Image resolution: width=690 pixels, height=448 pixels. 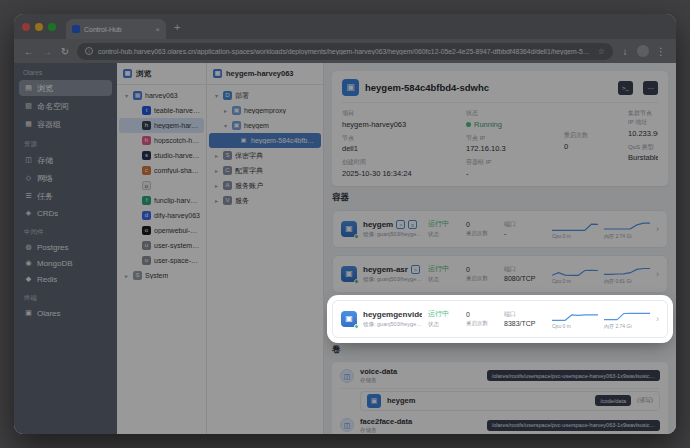 I want to click on tree-item: c comfyui-share-harve…, so click(x=162, y=170).